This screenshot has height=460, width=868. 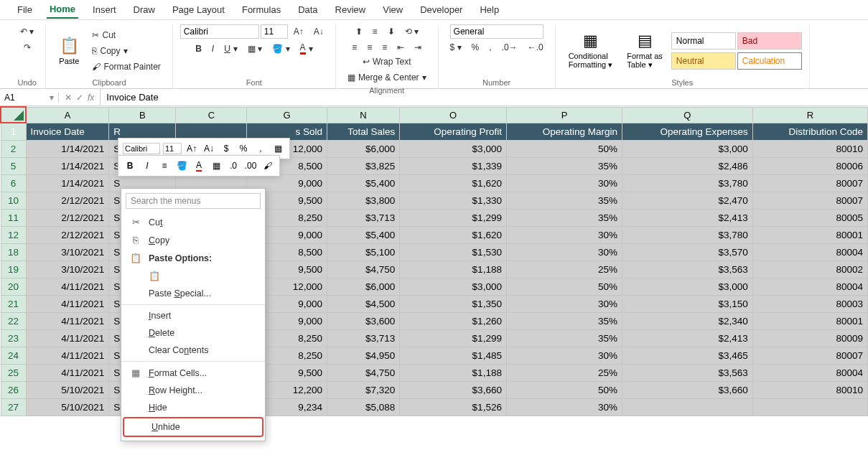 What do you see at coordinates (144, 10) in the screenshot?
I see `menu-draw: Draw` at bounding box center [144, 10].